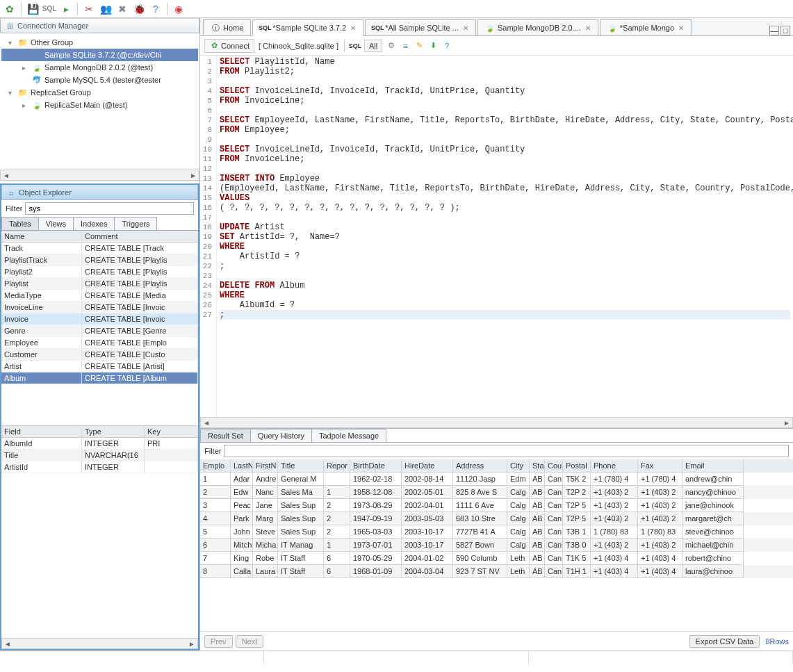 Image resolution: width=793 pixels, height=672 pixels. What do you see at coordinates (33, 9) in the screenshot?
I see `save-icon: 💾` at bounding box center [33, 9].